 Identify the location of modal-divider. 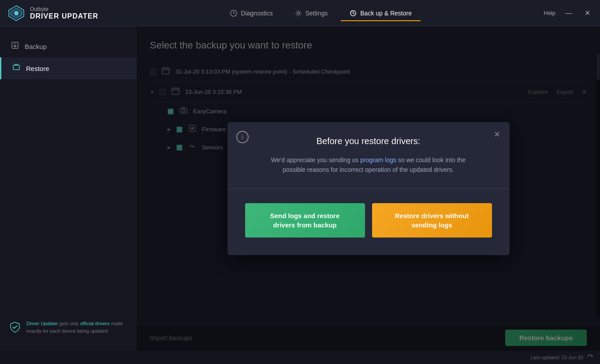
(369, 189).